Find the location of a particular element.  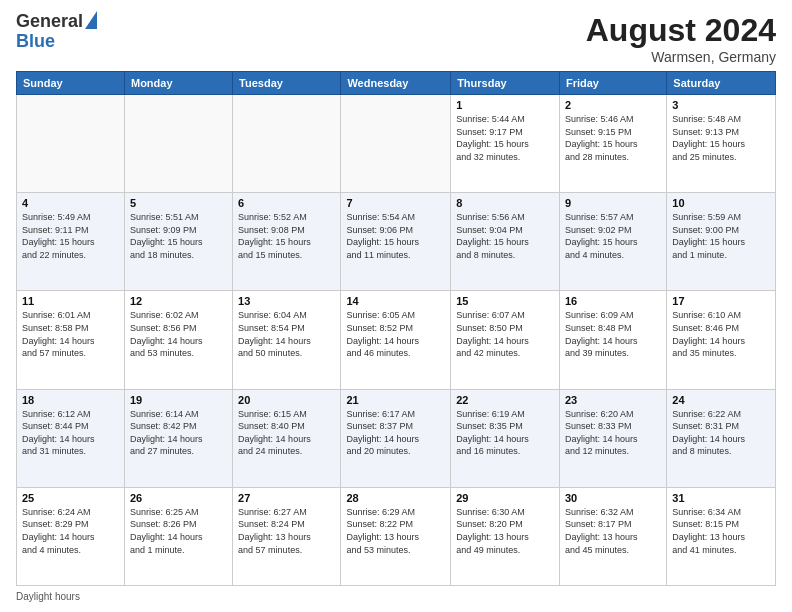

day-number: 6 is located at coordinates (286, 203).